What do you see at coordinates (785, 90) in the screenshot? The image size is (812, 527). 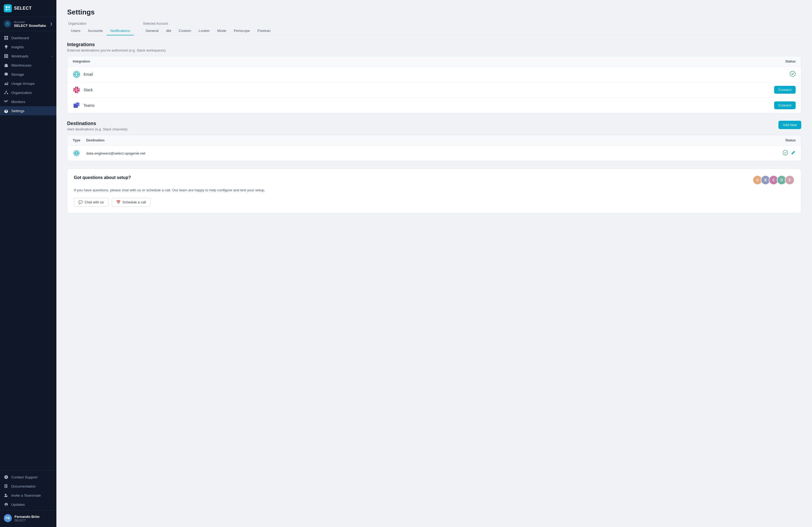 I see `slack-connect-button: Connect` at bounding box center [785, 90].